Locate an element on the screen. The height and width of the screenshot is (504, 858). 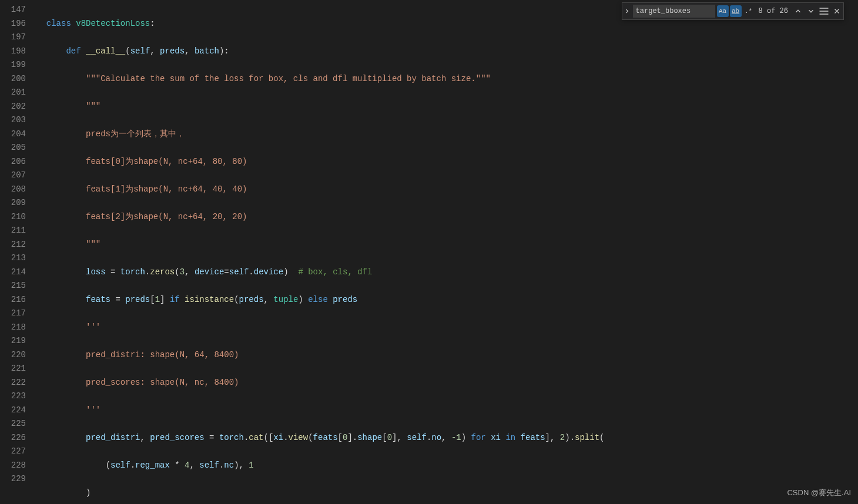
match-case-button: Aa is located at coordinates (723, 11).